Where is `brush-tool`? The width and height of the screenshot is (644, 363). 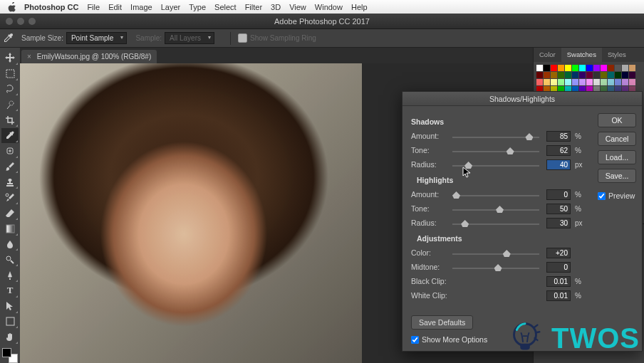 brush-tool is located at coordinates (10, 167).